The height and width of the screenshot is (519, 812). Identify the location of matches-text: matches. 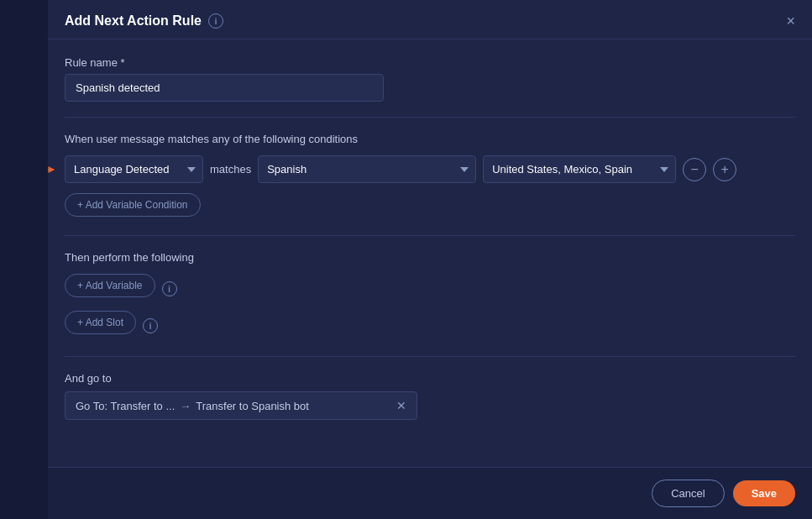
(230, 170).